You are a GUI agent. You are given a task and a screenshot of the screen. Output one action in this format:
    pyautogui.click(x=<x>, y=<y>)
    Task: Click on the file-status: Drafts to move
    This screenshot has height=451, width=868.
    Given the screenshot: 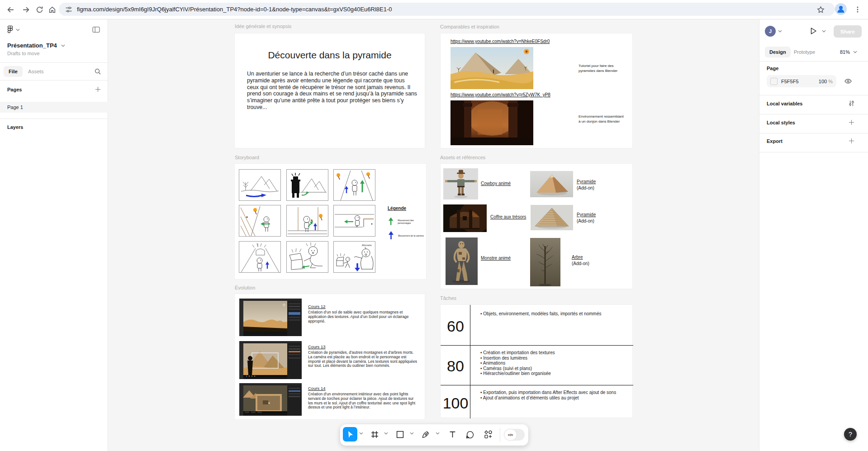 What is the action you would take?
    pyautogui.click(x=24, y=53)
    